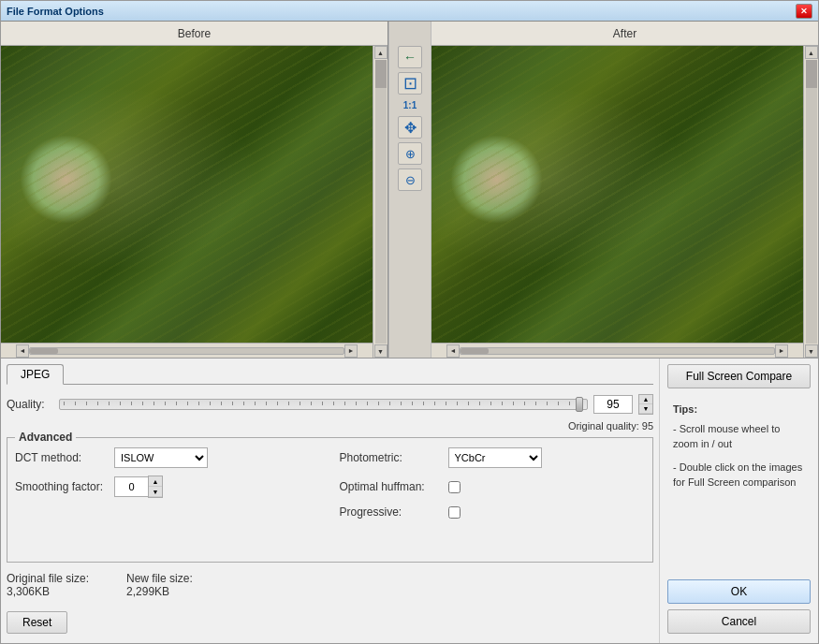 Image resolution: width=819 pixels, height=644 pixels. I want to click on quality-down-btn: ▼, so click(646, 409).